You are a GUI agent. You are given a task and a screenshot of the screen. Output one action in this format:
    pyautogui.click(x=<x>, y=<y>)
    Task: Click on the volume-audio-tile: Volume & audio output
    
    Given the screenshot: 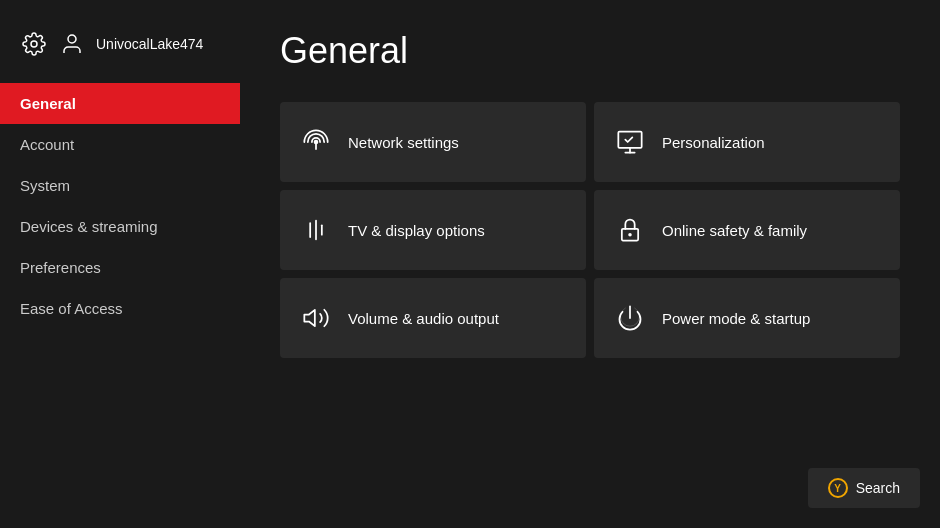 What is the action you would take?
    pyautogui.click(x=433, y=318)
    